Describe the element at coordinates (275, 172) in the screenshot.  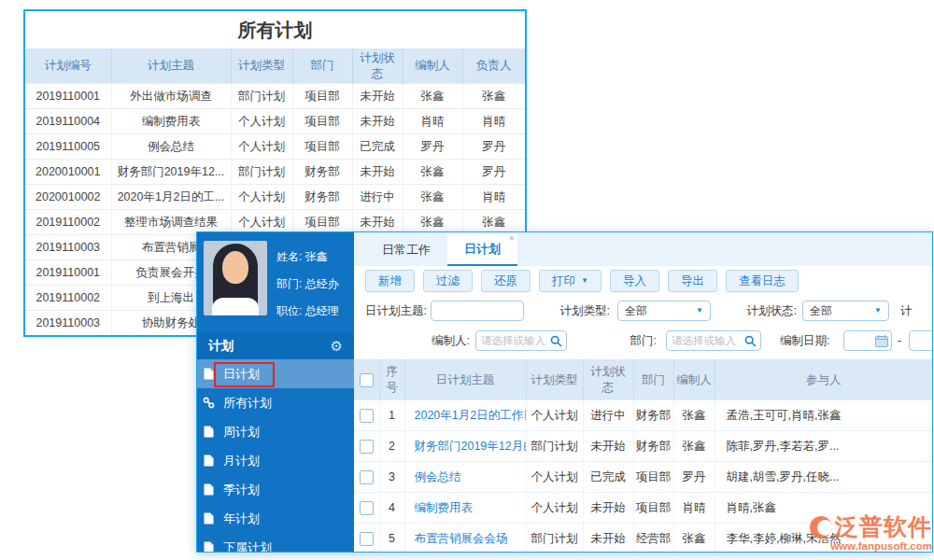
I see `table-row: 2020010001财务部门2019年12...部门计划财务部未开始张鑫罗丹` at that location.